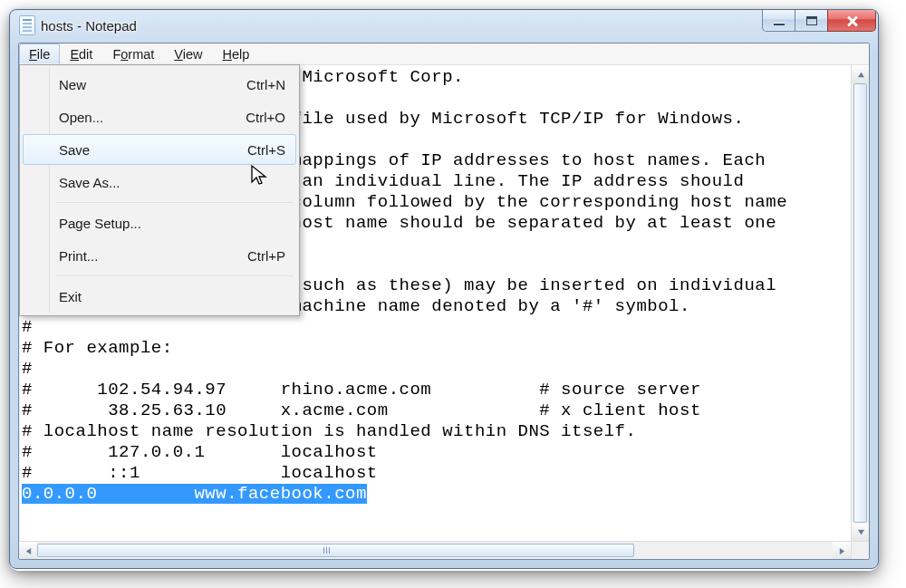  What do you see at coordinates (159, 149) in the screenshot?
I see `menu-item-save: Save Ctrl+S` at bounding box center [159, 149].